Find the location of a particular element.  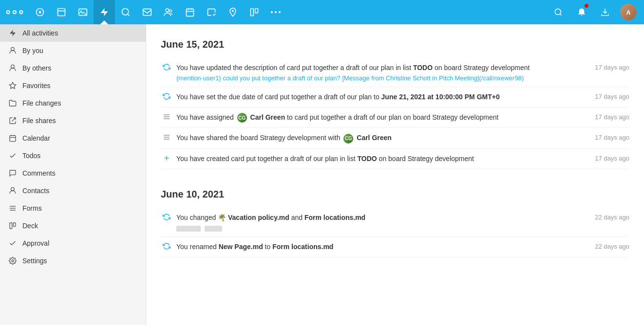

topbar: A is located at coordinates (322, 12).